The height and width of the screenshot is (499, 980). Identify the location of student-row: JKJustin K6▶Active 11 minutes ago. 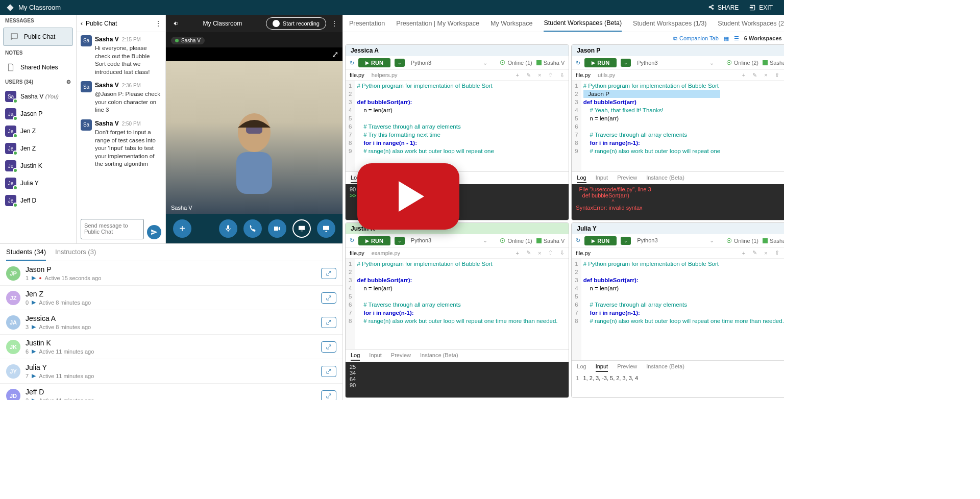
(172, 347).